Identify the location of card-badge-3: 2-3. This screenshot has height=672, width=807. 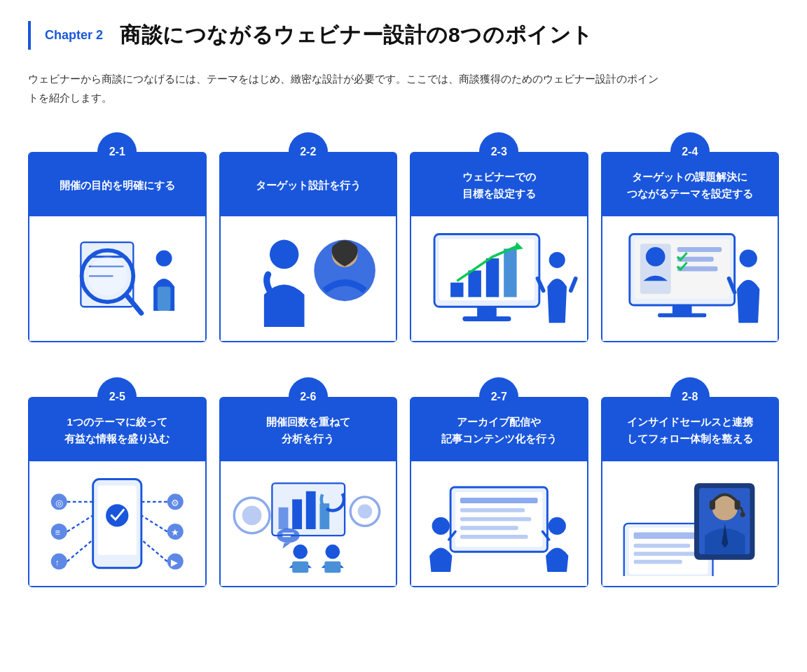
(499, 152).